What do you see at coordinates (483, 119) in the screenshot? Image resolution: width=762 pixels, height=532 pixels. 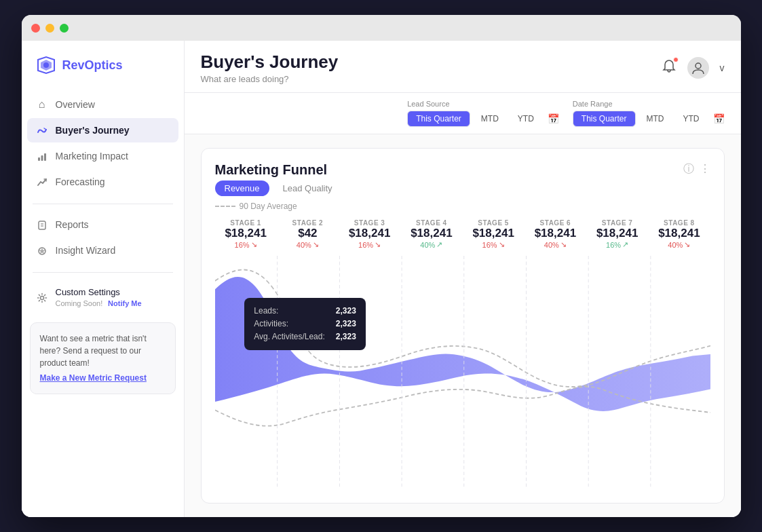 I see `lead-source-controls: This Quarter MTD YTD 📅` at bounding box center [483, 119].